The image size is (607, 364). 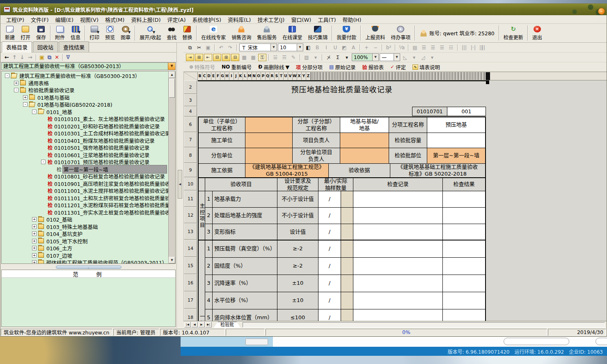 I want to click on tree-item: +01地基与基础, so click(x=89, y=98).